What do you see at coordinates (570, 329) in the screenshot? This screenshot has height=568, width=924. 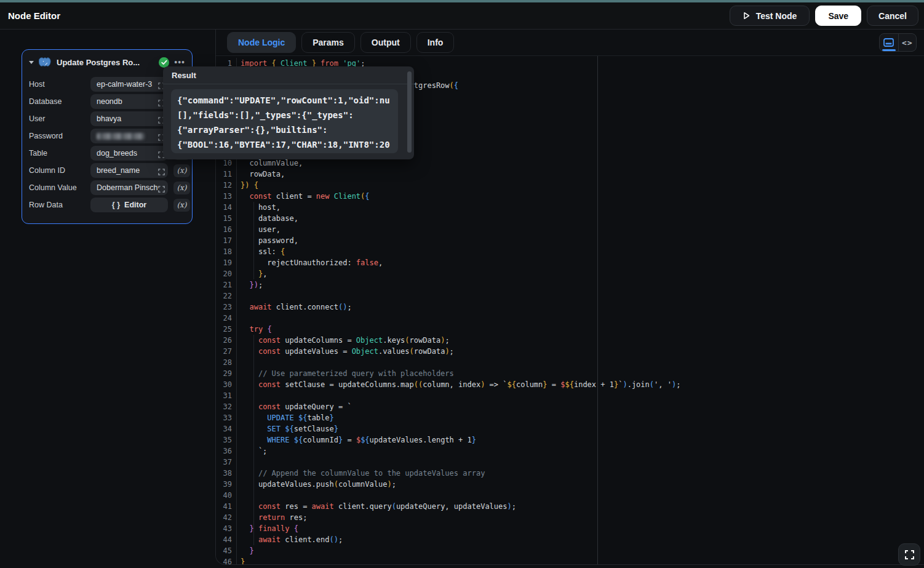 I see `code-line: 25 try {` at bounding box center [570, 329].